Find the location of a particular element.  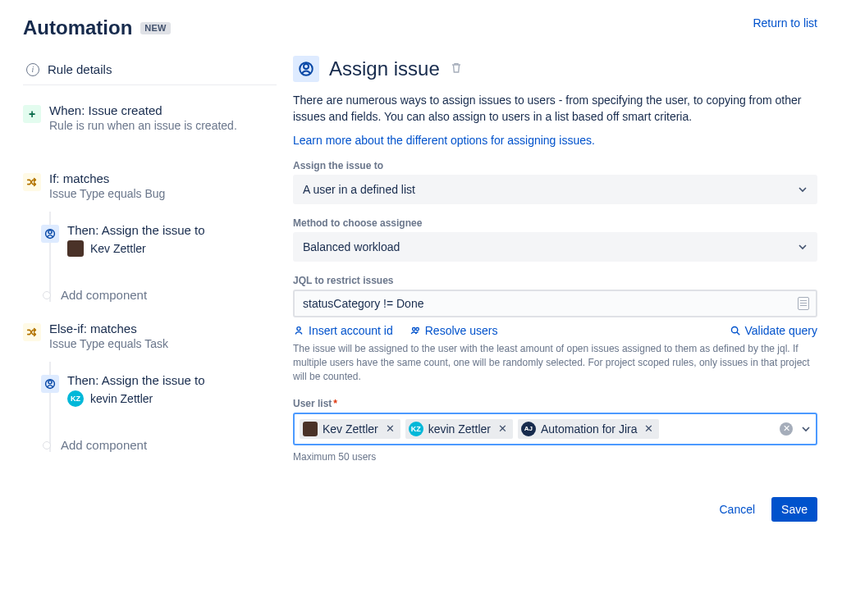

max-users-hint: Maximum 50 users is located at coordinates (555, 458).